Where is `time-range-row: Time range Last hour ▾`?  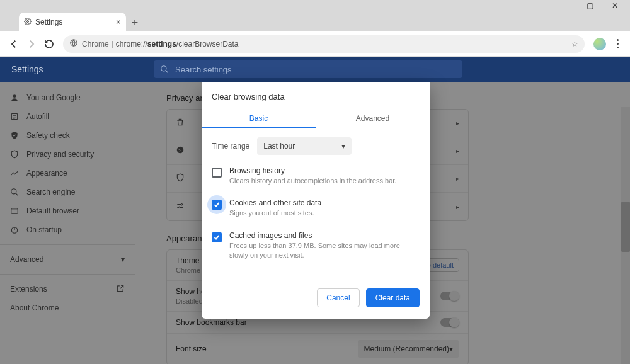
time-range-row: Time range Last hour ▾ is located at coordinates (316, 144).